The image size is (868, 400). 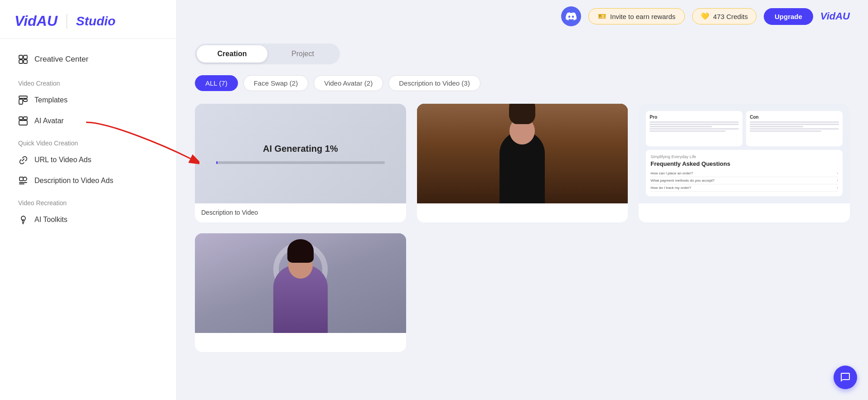 I want to click on grid-icon, so click(x=23, y=59).